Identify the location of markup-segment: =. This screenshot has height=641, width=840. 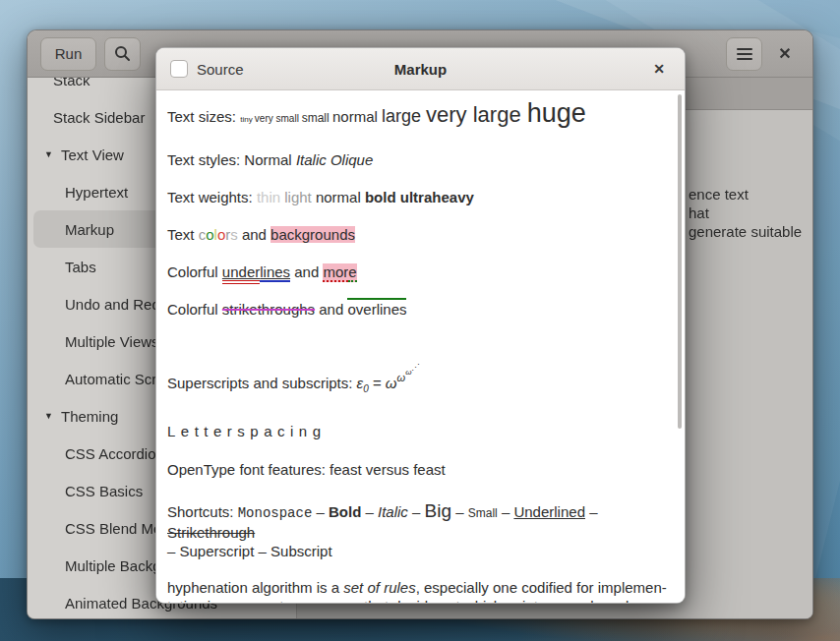
(378, 383).